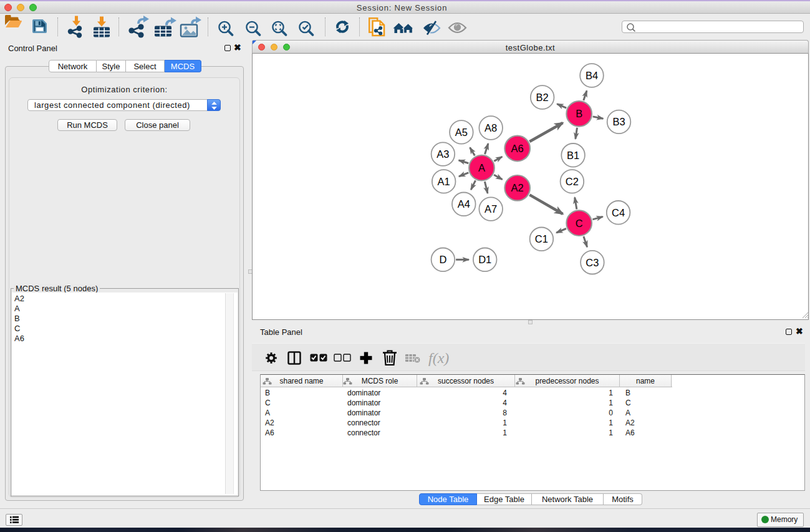 Image resolution: width=810 pixels, height=532 pixels. I want to click on svg-text: A3, so click(443, 154).